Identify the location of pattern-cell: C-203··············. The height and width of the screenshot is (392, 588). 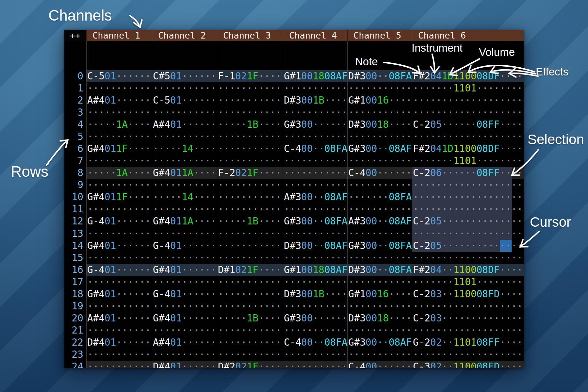
(468, 318).